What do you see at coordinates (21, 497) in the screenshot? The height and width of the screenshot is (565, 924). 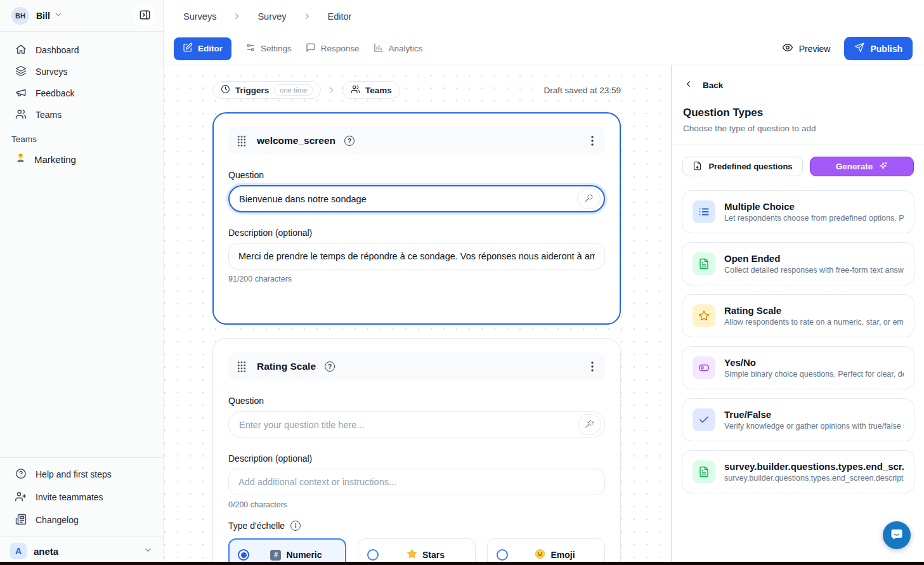 I see `user-plus-icon` at bounding box center [21, 497].